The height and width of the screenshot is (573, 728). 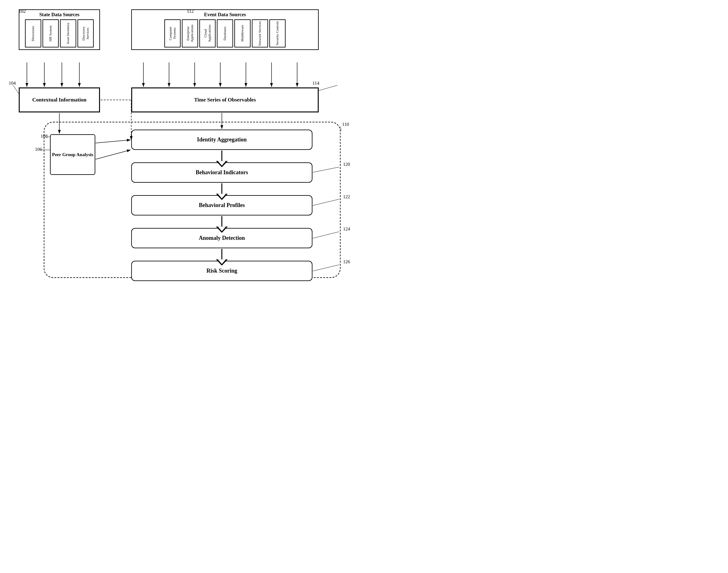 I want to click on state-data-sources-title: State Data Sources, so click(x=59, y=15).